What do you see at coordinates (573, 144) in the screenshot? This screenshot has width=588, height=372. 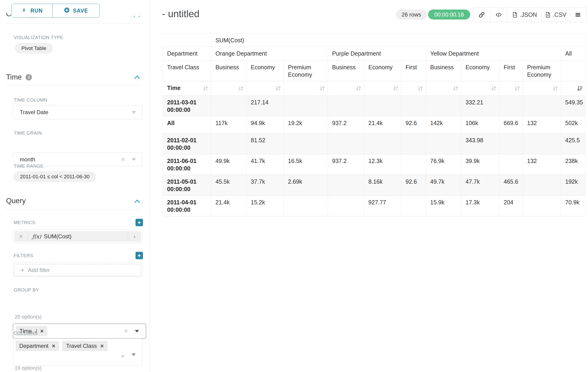 I see `pivot-value-cell: 425.5` at bounding box center [573, 144].